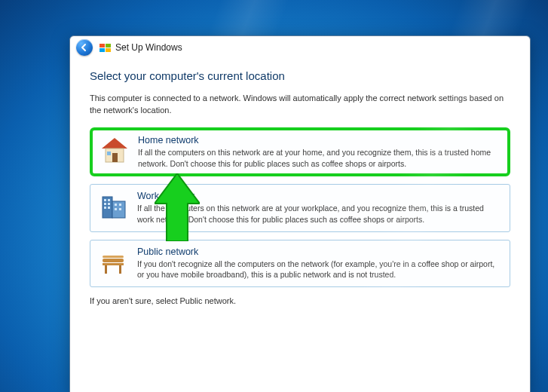 This screenshot has width=548, height=392. Describe the element at coordinates (300, 152) in the screenshot. I see `option-home-network: Home network If all the computers on thi…` at that location.